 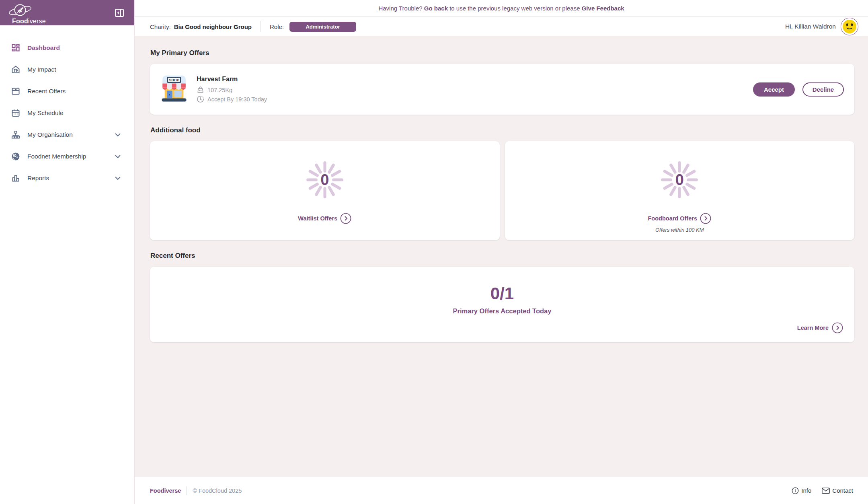 What do you see at coordinates (822, 27) in the screenshot?
I see `user-info: Hi, Killian Waldron` at bounding box center [822, 27].